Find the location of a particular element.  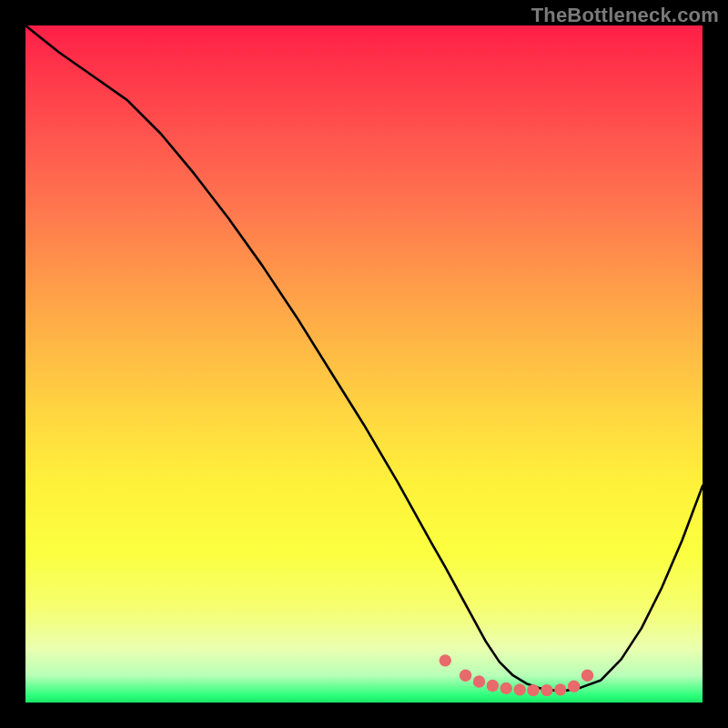

marker-cluster is located at coordinates (517, 675).